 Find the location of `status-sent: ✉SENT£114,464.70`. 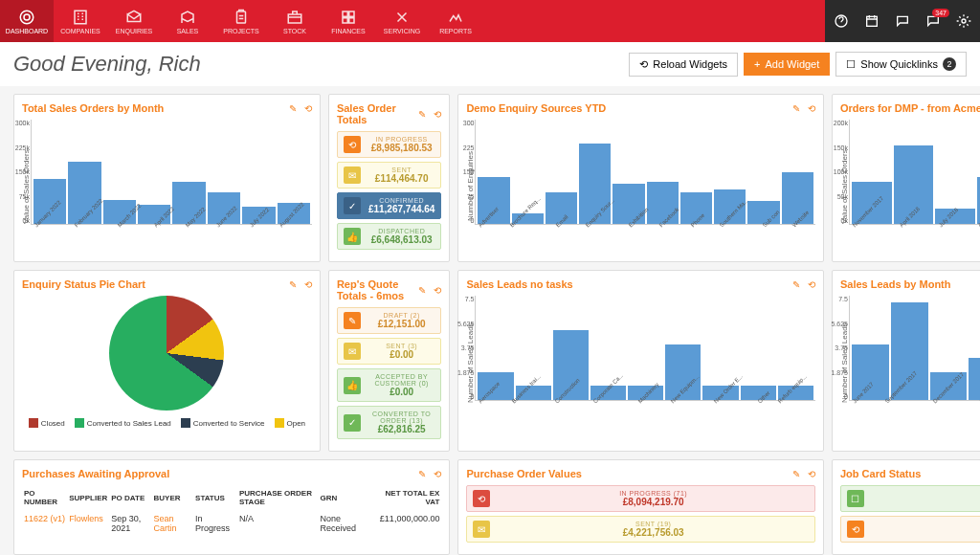

status-sent: ✉SENT£114,464.70 is located at coordinates (390, 175).